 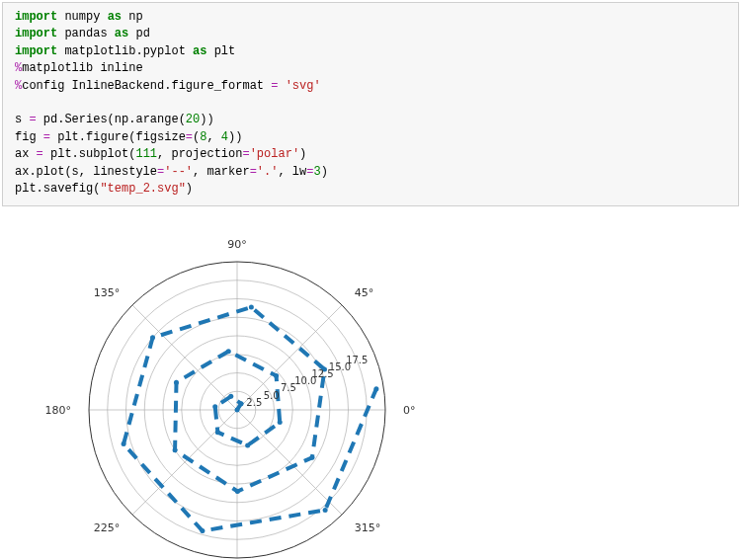 What do you see at coordinates (79, 17) in the screenshot?
I see `code-line: import numpy as np` at bounding box center [79, 17].